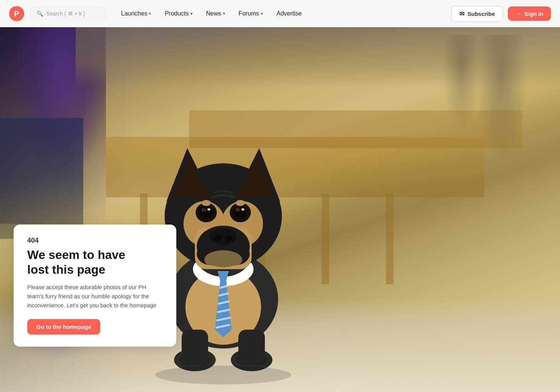  What do you see at coordinates (64, 327) in the screenshot?
I see `go-to-homepage-button: Go to the homepage` at bounding box center [64, 327].